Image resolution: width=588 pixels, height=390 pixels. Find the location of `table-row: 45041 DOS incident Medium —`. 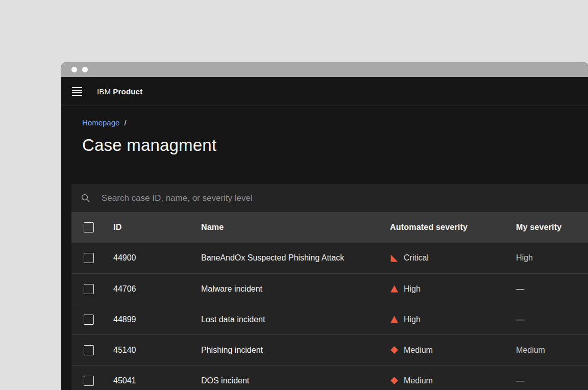

table-row: 45041 DOS incident Medium — is located at coordinates (330, 377).